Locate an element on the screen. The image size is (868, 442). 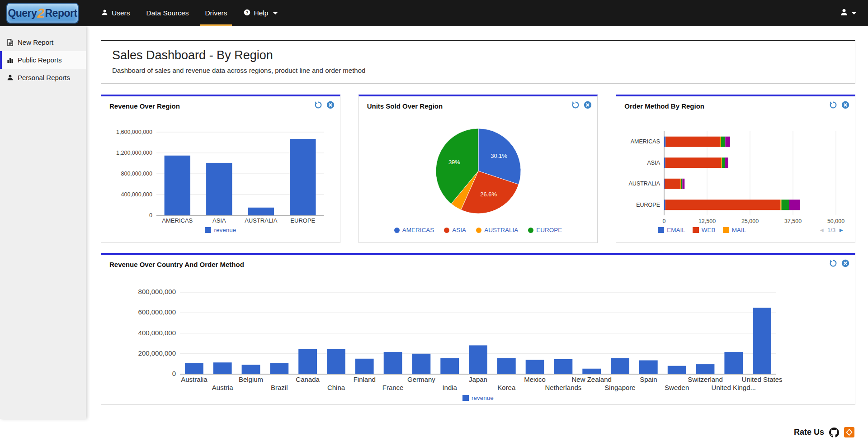
person-icon is located at coordinates (10, 78).